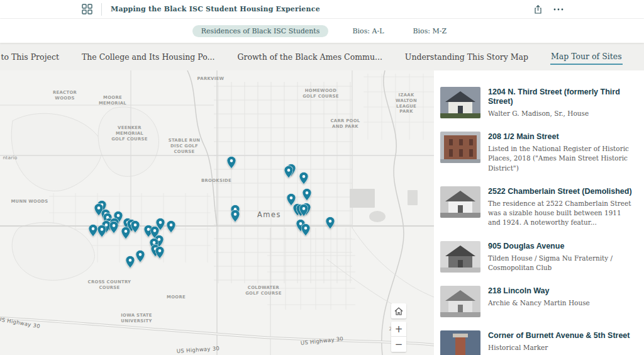  Describe the element at coordinates (399, 311) in the screenshot. I see `map-home-button` at that location.